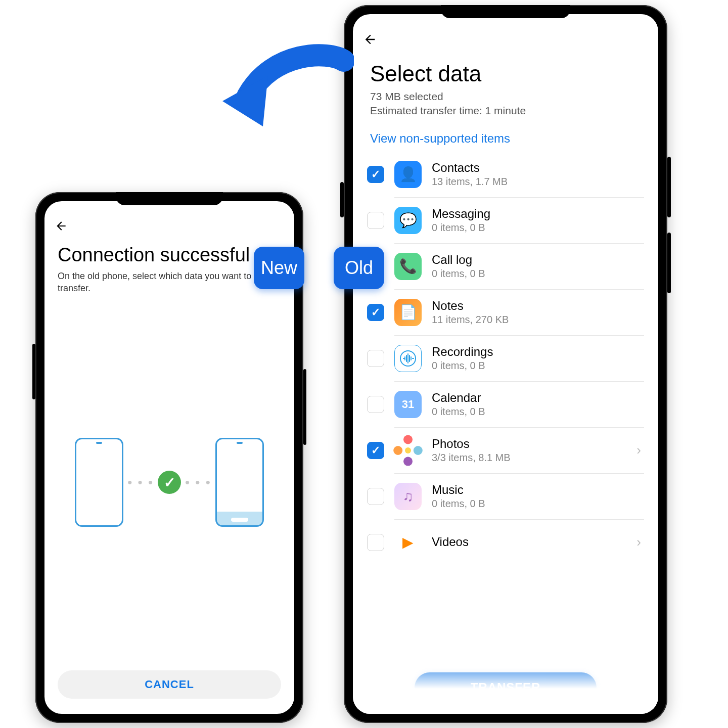 This screenshot has width=728, height=728. Describe the element at coordinates (376, 450) in the screenshot. I see `checkbox-photos: ✓` at that location.